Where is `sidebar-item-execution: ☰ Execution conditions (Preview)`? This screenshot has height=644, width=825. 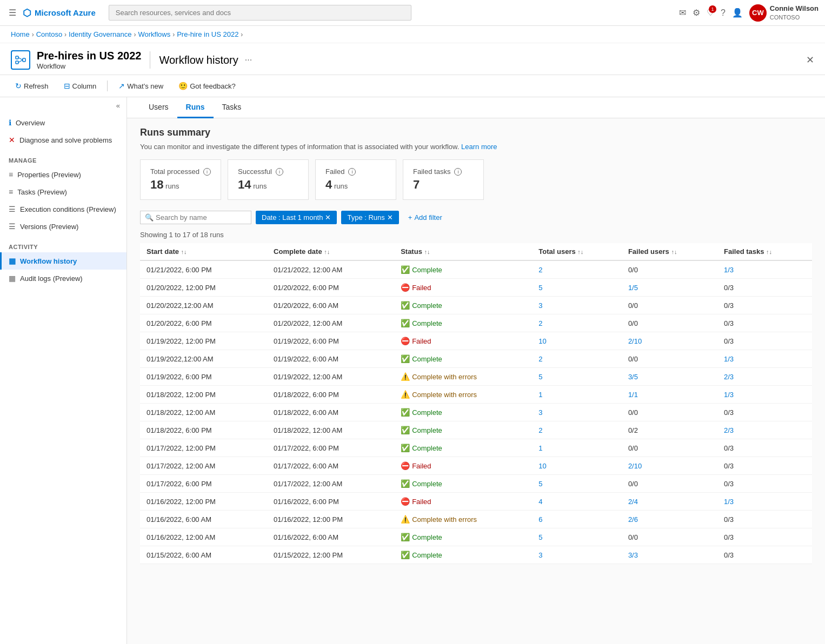
sidebar-item-execution: ☰ Execution conditions (Preview) is located at coordinates (63, 209).